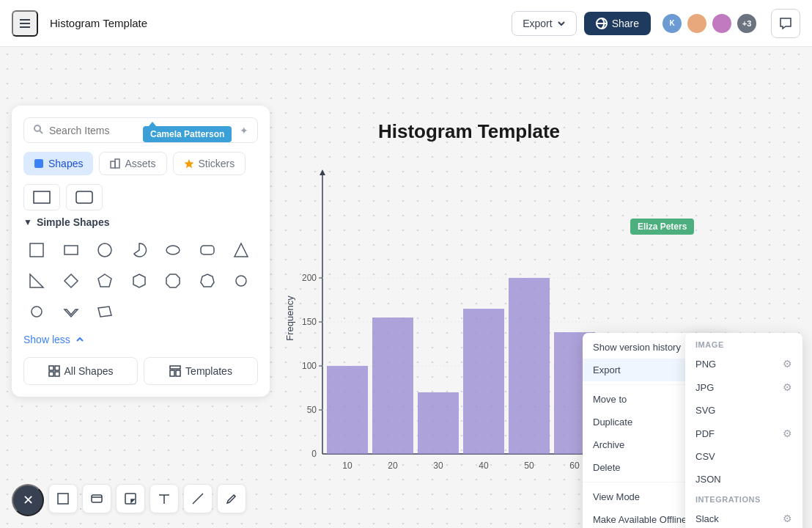 The height and width of the screenshot is (528, 812). Describe the element at coordinates (63, 499) in the screenshot. I see `frame-tool-button` at that location.